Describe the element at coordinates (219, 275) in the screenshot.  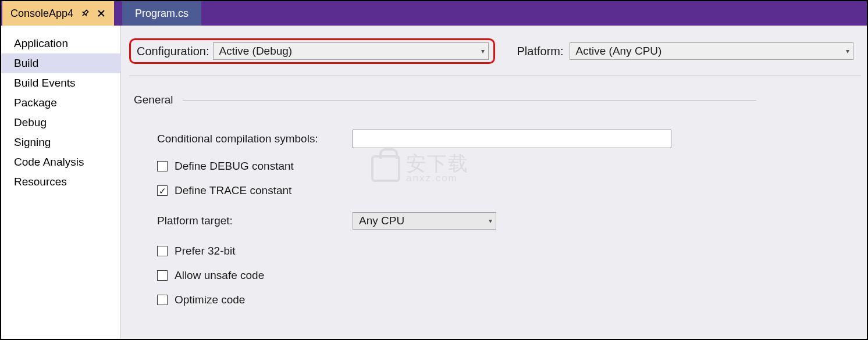
I see `allow-unsafe-label: Allow unsafe code` at that location.